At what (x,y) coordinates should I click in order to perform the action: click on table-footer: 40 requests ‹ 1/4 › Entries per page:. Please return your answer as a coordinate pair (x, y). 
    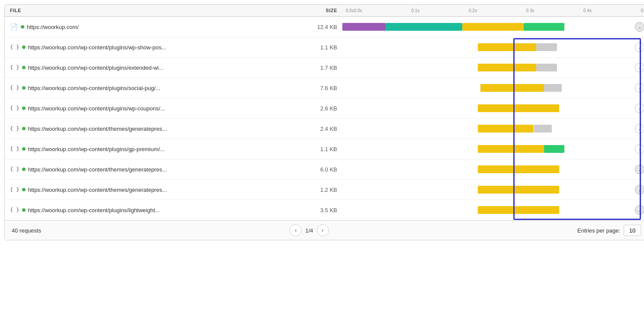
    Looking at the image, I should click on (325, 230).